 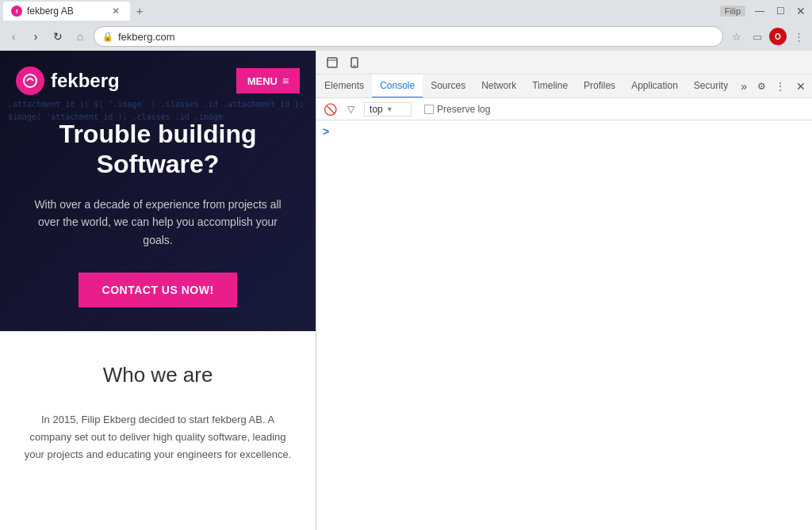 I want to click on tab-console: Console, so click(x=397, y=86).